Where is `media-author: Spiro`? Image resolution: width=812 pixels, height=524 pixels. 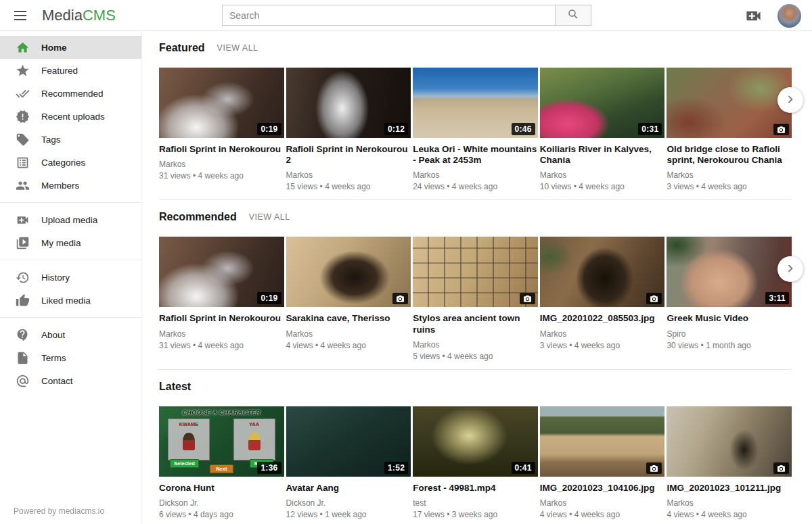
media-author: Spiro is located at coordinates (729, 334).